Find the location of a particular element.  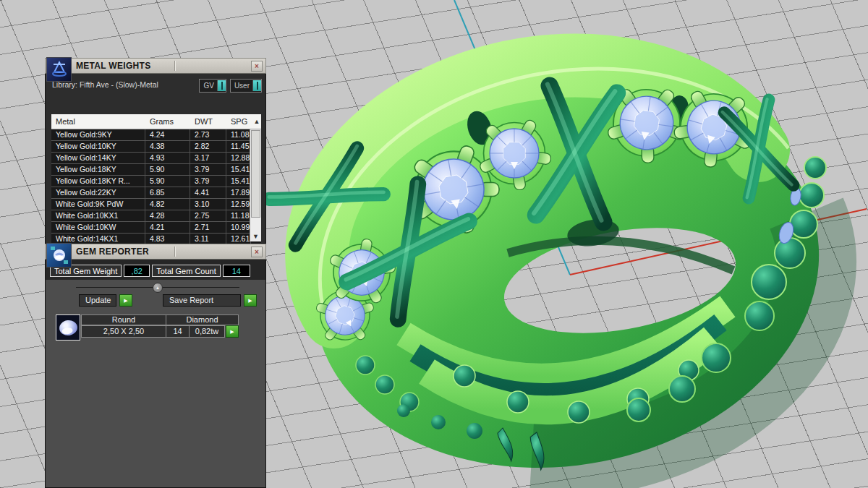

metal-weights-body: Library: Fifth Ave - (Slow)-Metal GV Use… is located at coordinates (156, 159).